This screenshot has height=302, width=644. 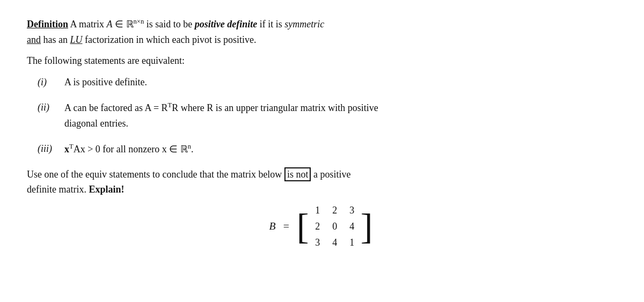 I want to click on statement-i: (i) A is positive definite., so click(x=327, y=83).